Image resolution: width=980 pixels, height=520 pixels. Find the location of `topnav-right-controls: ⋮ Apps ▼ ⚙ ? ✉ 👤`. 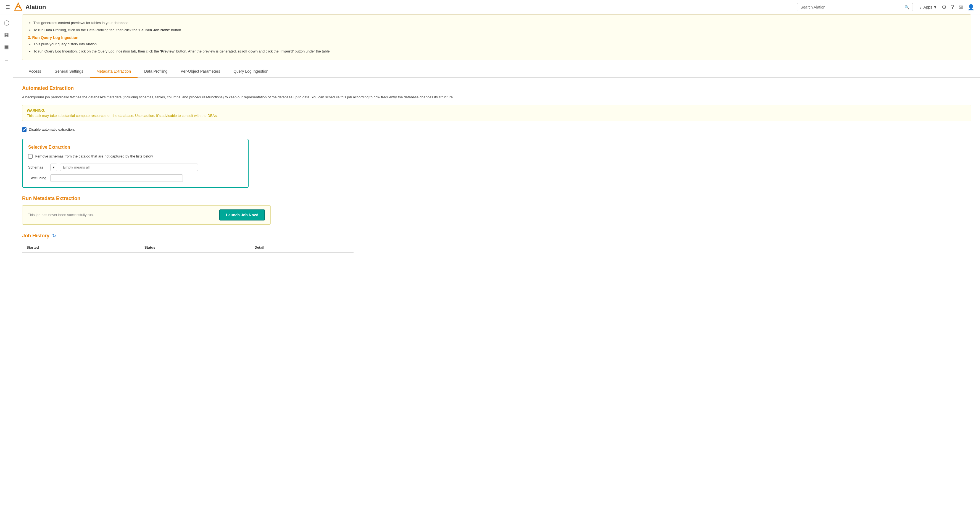

topnav-right-controls: ⋮ Apps ▼ ⚙ ? ✉ 👤 is located at coordinates (947, 7).